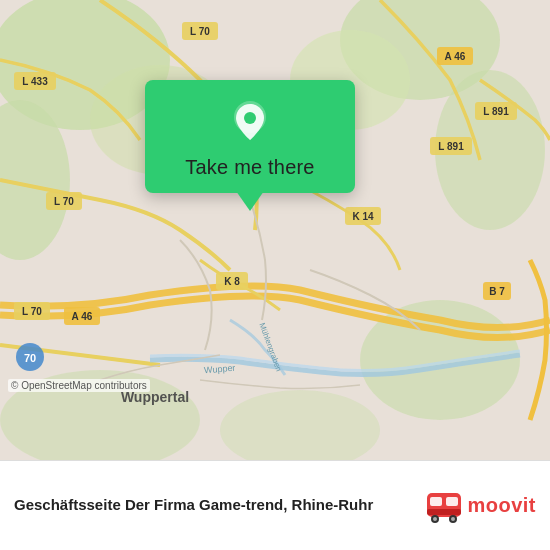 This screenshot has width=550, height=550. What do you see at coordinates (214, 506) in the screenshot?
I see `bottom-text: Geschäftsseite Der Firma Game-trend, Rhi…` at bounding box center [214, 506].